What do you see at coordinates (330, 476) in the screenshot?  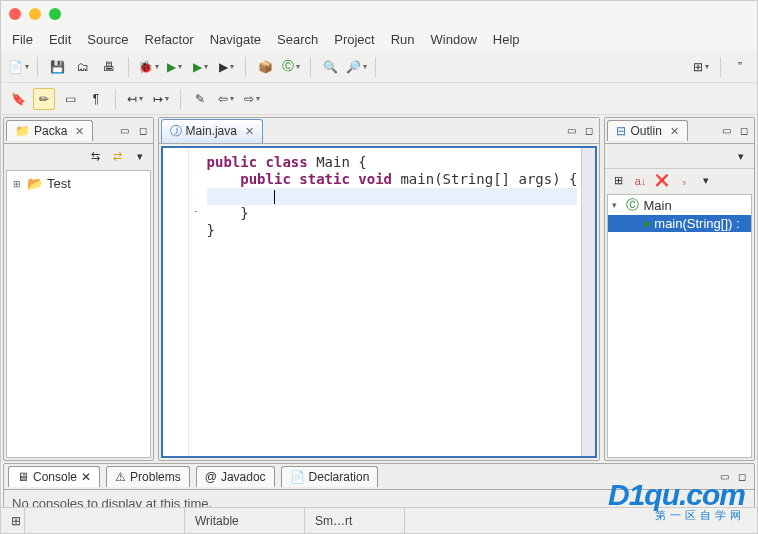 I see `tab-declaration: 📄Declaration` at bounding box center [330, 476].